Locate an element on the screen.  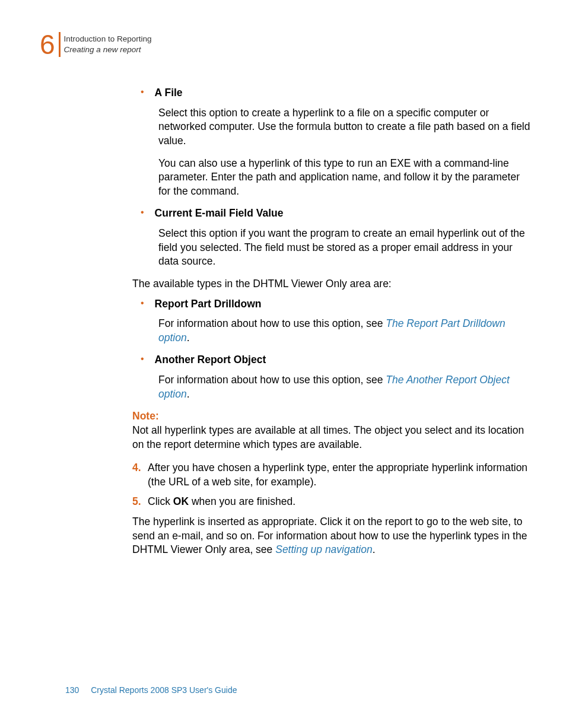
text-post: when you are finished. is located at coordinates (242, 501).